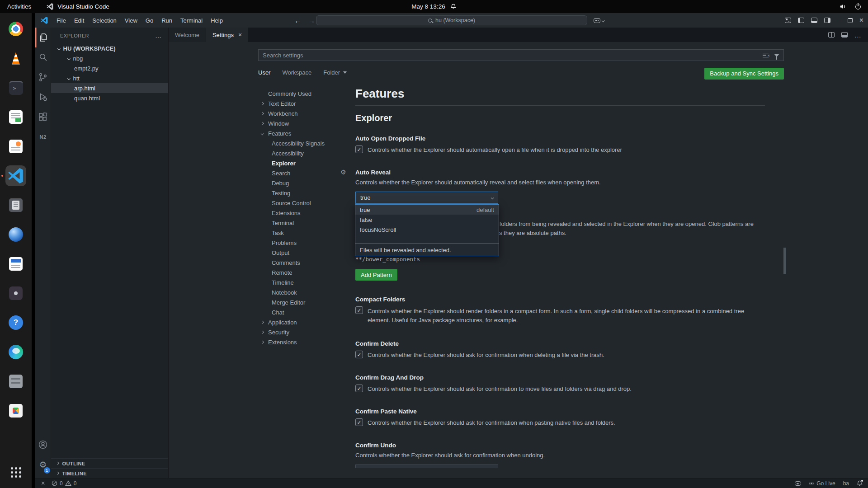 The height and width of the screenshot is (488, 868). I want to click on toc-extensions-outer: Extensions, so click(307, 342).